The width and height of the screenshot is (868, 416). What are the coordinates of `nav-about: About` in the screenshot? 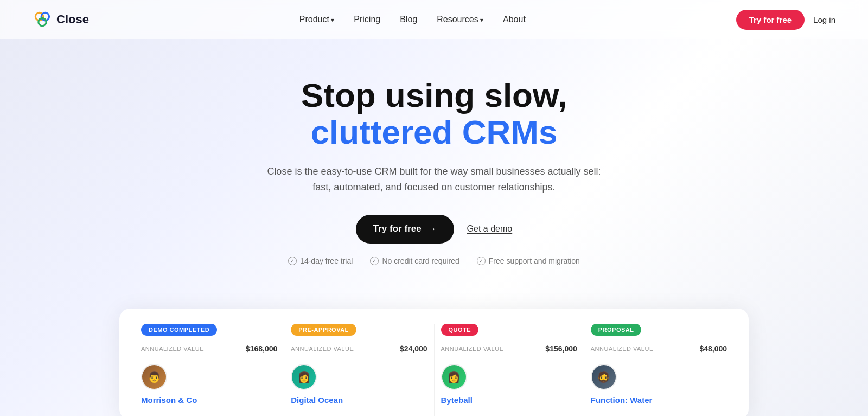 It's located at (514, 20).